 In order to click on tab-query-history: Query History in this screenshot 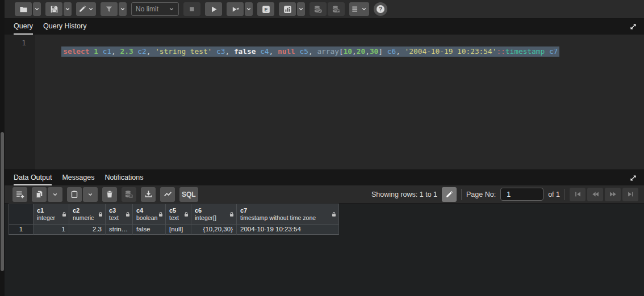, I will do `click(65, 27)`.